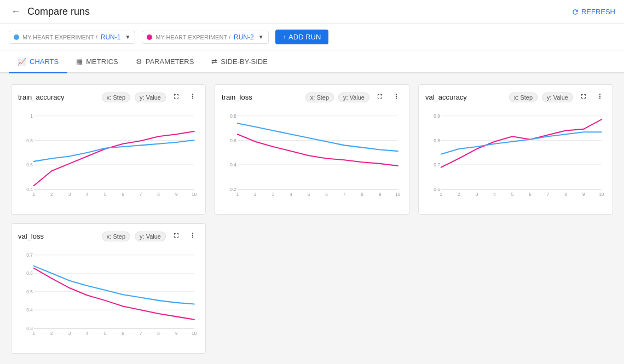  What do you see at coordinates (108, 236) in the screenshot?
I see `chart-header-val_loss: val_loss x: Step y: Value` at bounding box center [108, 236].